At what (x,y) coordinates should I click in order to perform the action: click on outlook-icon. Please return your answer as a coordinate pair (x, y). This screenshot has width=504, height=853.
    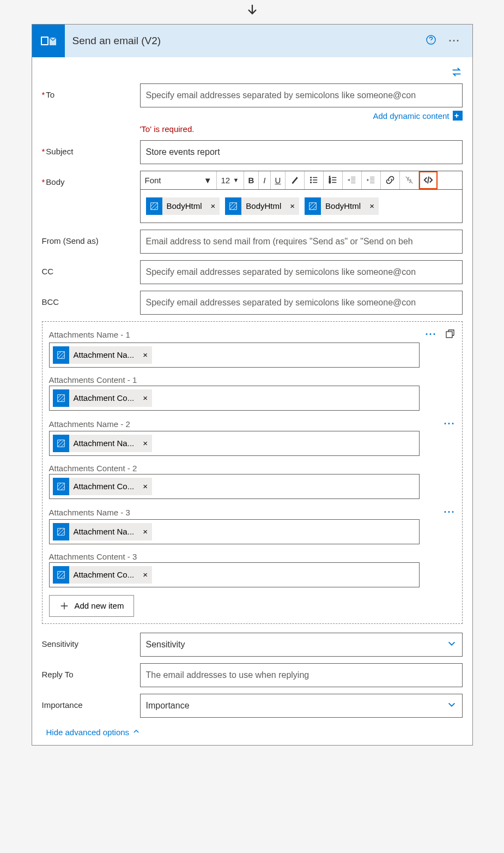
    Looking at the image, I should click on (48, 41).